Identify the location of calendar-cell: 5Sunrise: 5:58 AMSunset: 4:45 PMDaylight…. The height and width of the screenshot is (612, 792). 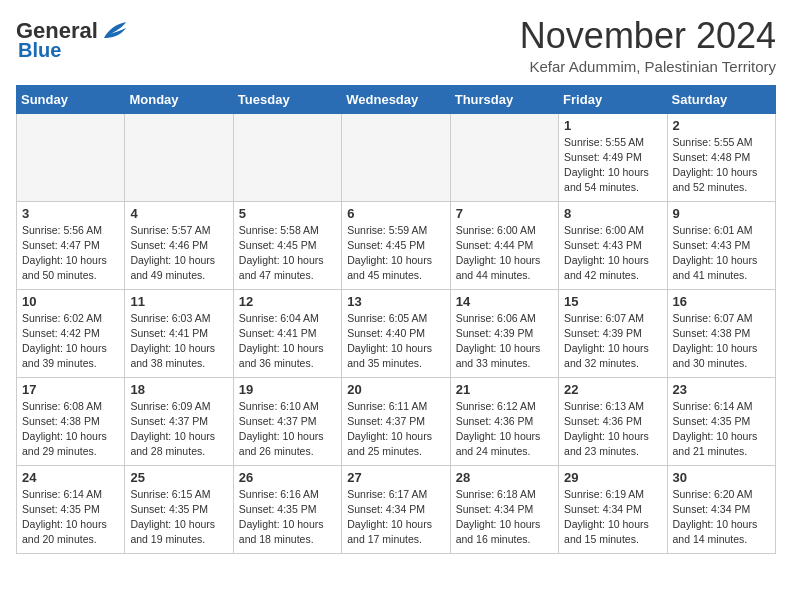
(287, 245).